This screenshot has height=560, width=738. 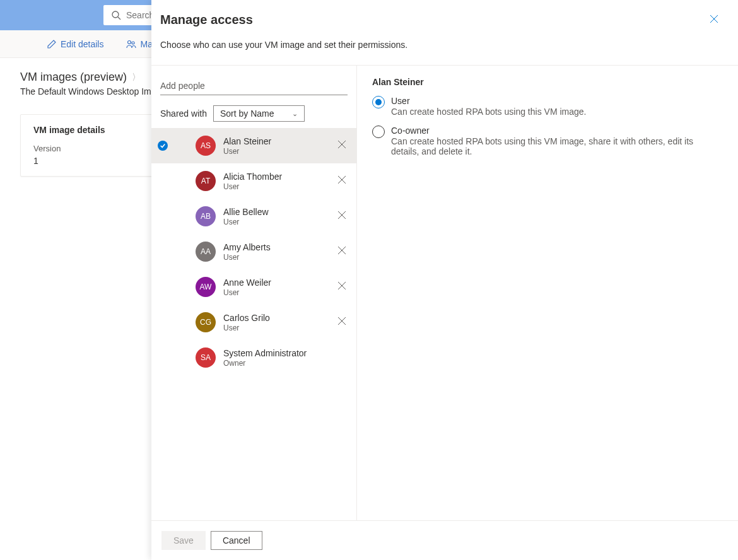 What do you see at coordinates (254, 146) in the screenshot?
I see `person-row: ASAlan SteinerUser` at bounding box center [254, 146].